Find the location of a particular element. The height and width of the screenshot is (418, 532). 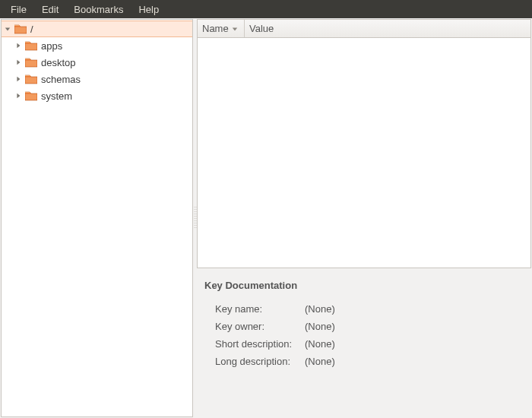

vertical-splitter is located at coordinates (195, 218).